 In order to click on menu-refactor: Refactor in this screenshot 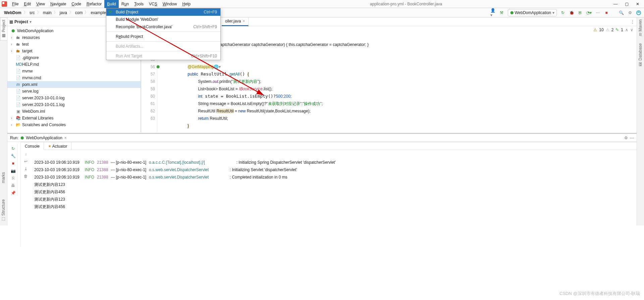, I will do `click(94, 4)`.